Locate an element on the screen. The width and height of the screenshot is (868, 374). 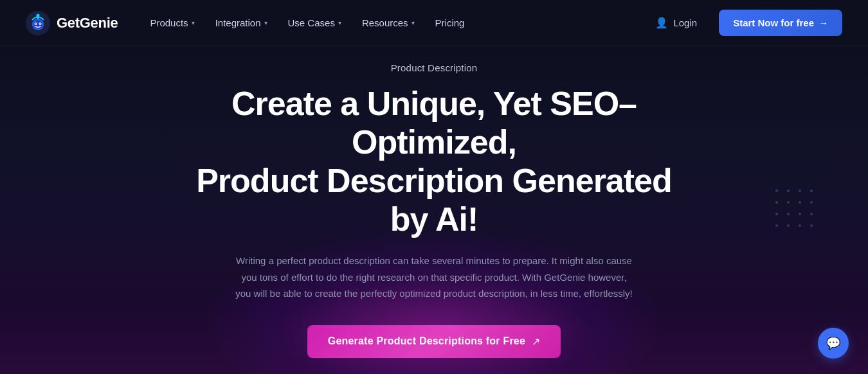
user-icon: 👤 is located at coordinates (662, 23).